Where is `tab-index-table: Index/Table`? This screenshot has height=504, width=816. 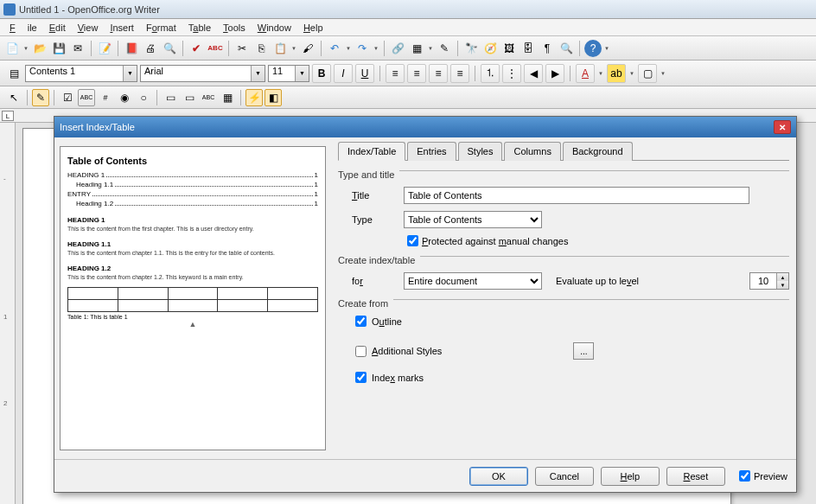 tab-index-table: Index/Table is located at coordinates (372, 151).